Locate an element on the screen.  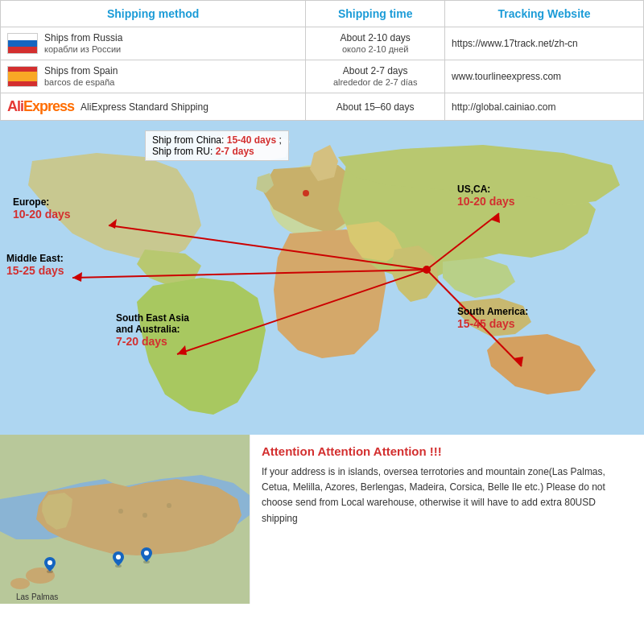
ship-from-ru-label: Ship from RU: 2-7 days is located at coordinates (203, 151).